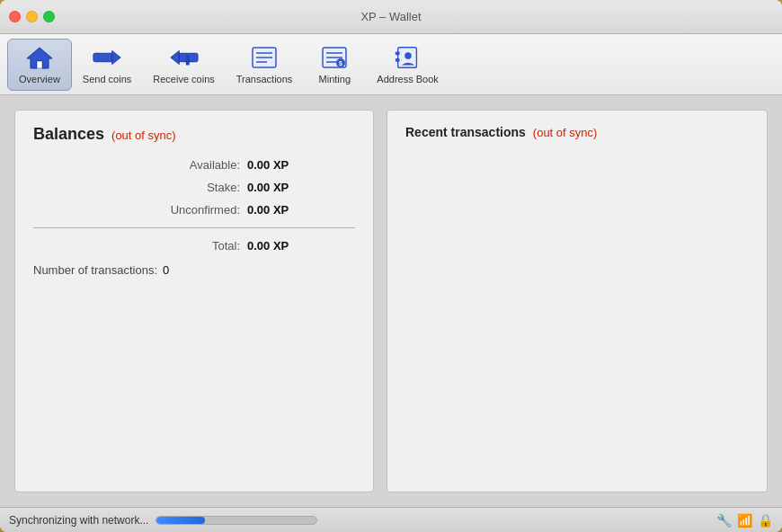 The image size is (782, 532). I want to click on balances-header: Balances (out of sync), so click(194, 135).